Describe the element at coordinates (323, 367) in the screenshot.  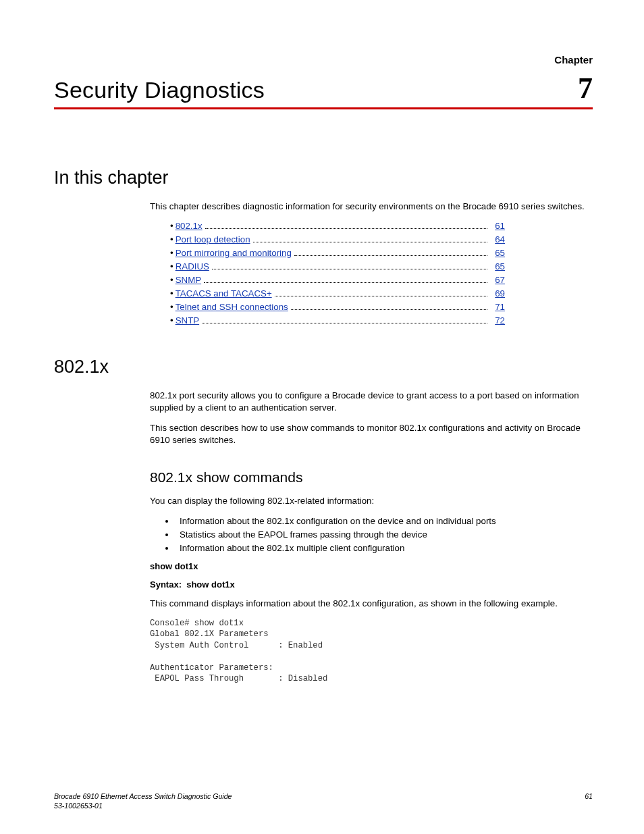
I see `section-8021x-heading: 802.1x` at that location.